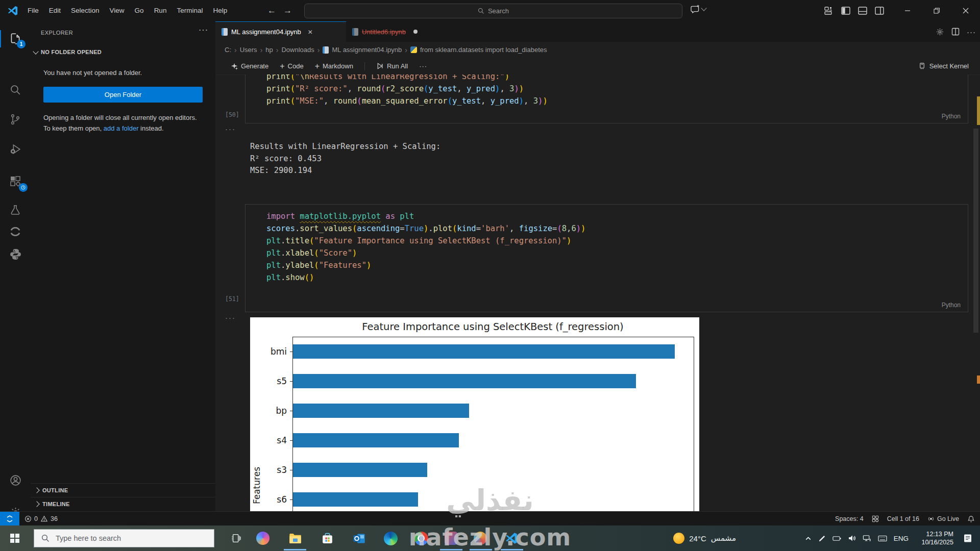 The height and width of the screenshot is (551, 980). I want to click on sidebar-more-actions: ···, so click(203, 30).